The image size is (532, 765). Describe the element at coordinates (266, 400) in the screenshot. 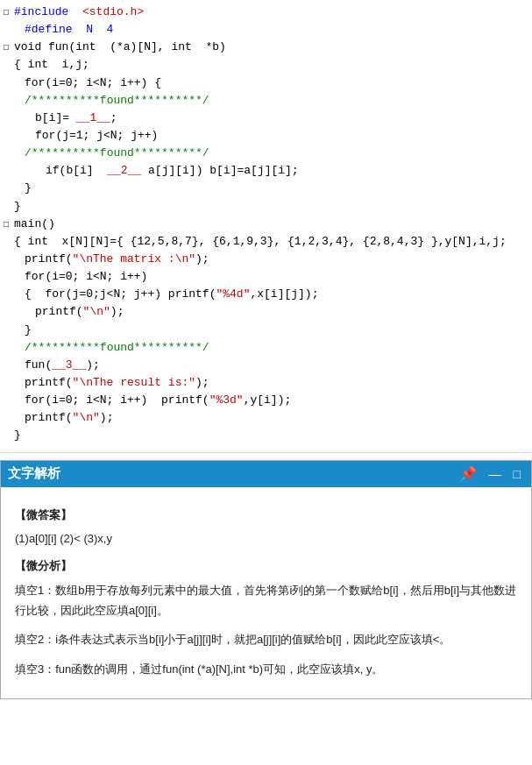

I see `code-line: for(i=0; i<N; i++) printf("%3d",y[i]);` at that location.